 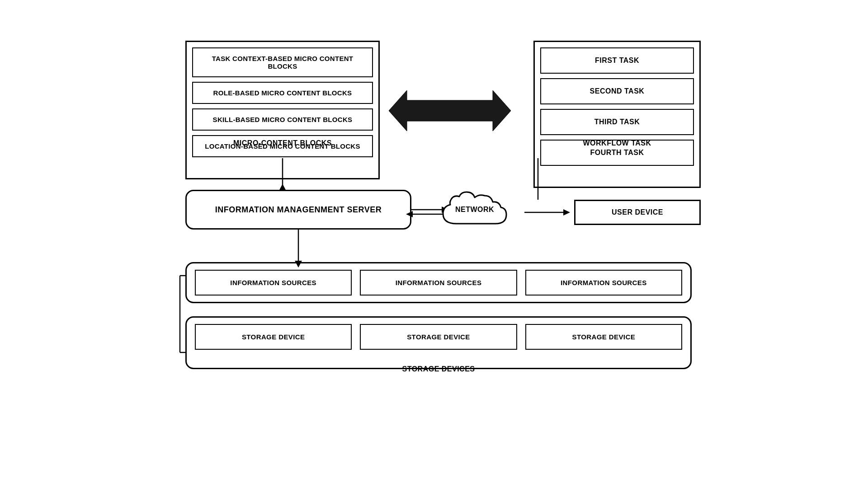 I want to click on task-context-box: TASK CONTEXT-BASED MICRO CONTENT BLOCKS, so click(x=283, y=62).